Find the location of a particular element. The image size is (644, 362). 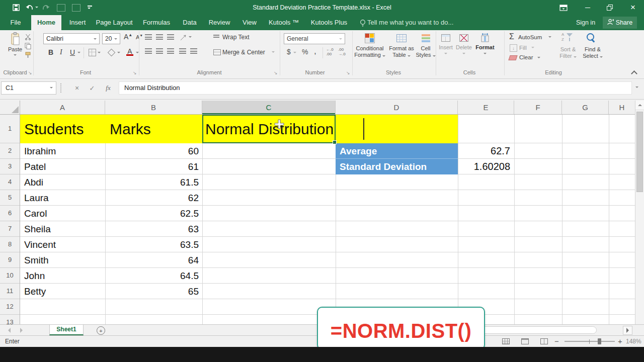

orientation-icon is located at coordinates (183, 37).